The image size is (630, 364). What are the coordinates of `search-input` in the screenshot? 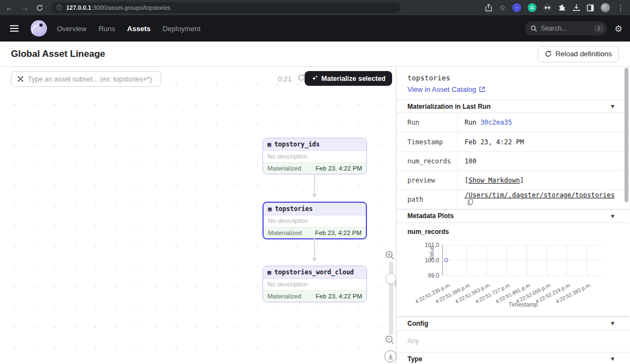 It's located at (565, 28).